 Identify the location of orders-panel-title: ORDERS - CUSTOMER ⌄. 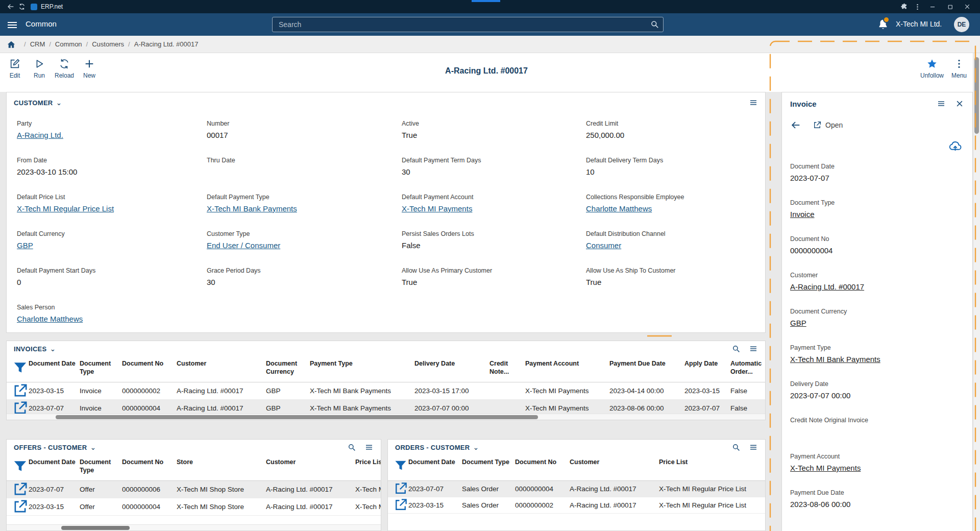
(437, 447).